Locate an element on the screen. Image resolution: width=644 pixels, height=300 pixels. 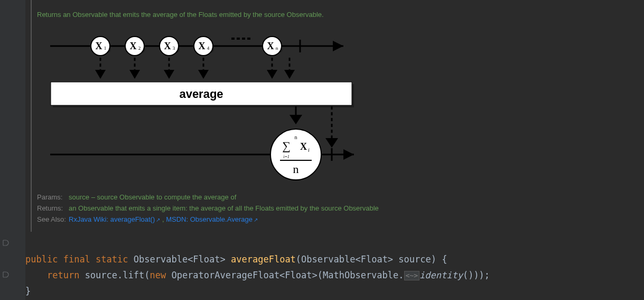
param-type: Observable<Float> is located at coordinates (347, 259).